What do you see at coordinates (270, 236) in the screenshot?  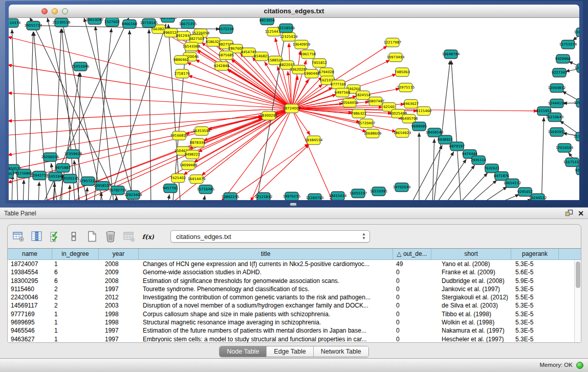 I see `table-selector-dropdown: citations_edges.txt ▲▼` at bounding box center [270, 236].